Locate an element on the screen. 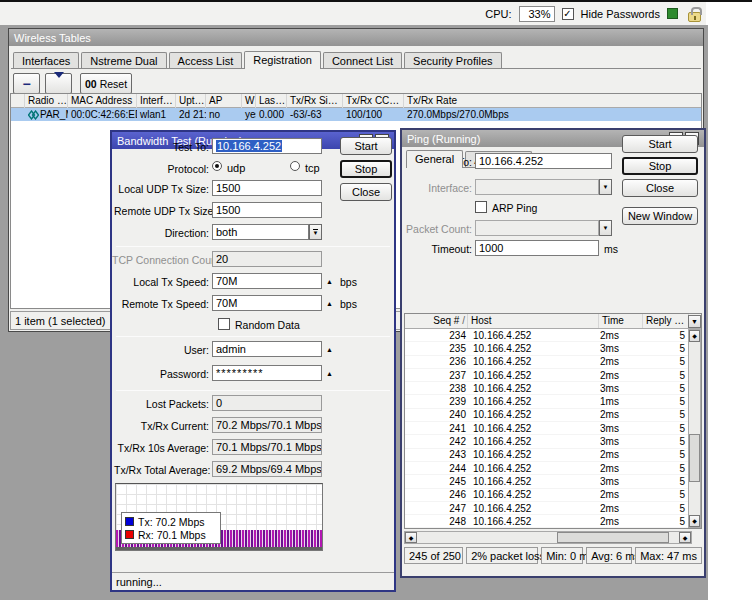  tab-security-profiles: Security Profiles is located at coordinates (452, 60).